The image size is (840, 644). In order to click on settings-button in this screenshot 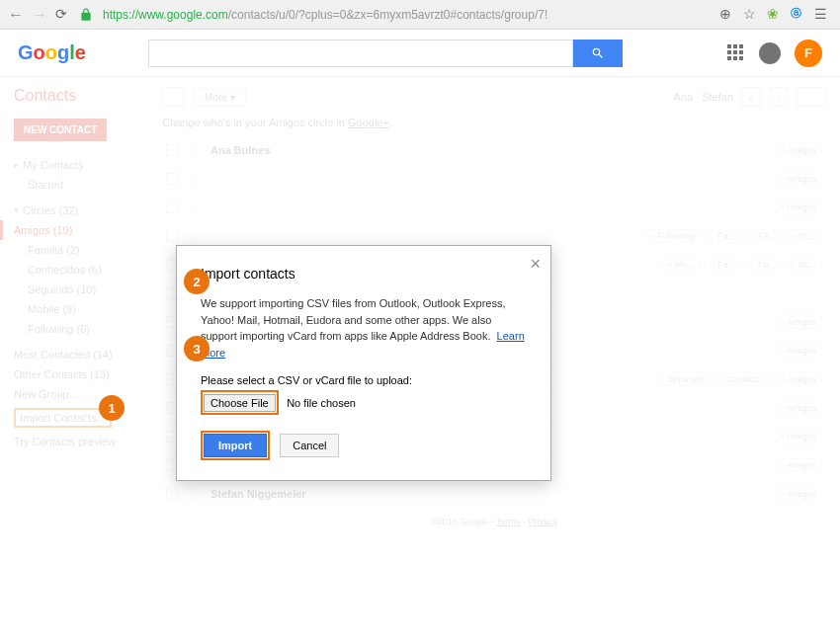, I will do `click(811, 97)`.